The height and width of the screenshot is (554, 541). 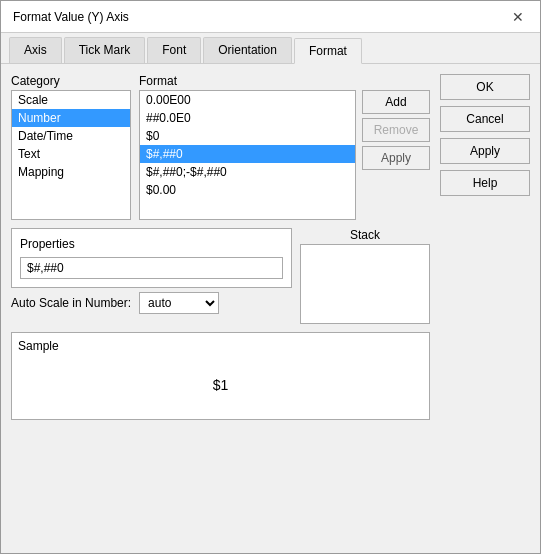 What do you see at coordinates (396, 155) in the screenshot?
I see `add-remove-col: Add Remove Apply` at bounding box center [396, 155].